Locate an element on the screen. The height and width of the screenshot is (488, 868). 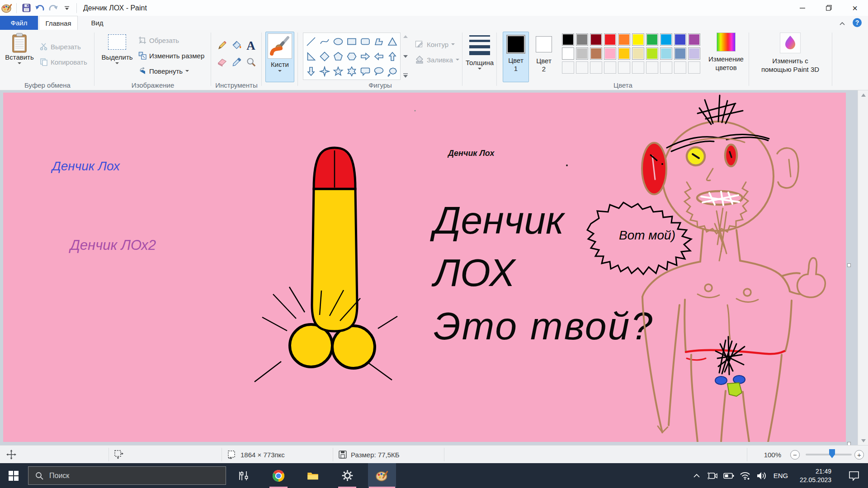
undo-button is located at coordinates (40, 8).